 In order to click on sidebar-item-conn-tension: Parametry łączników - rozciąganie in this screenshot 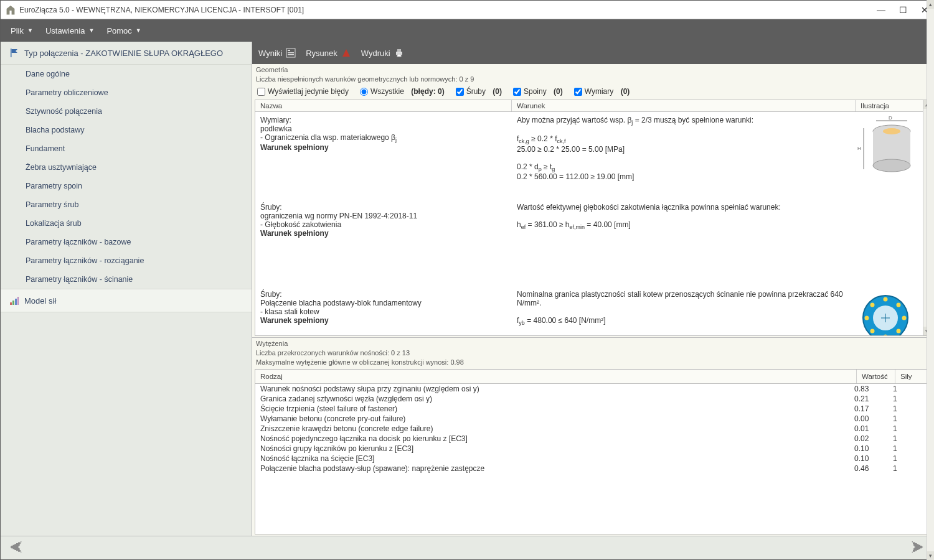, I will do `click(126, 261)`.